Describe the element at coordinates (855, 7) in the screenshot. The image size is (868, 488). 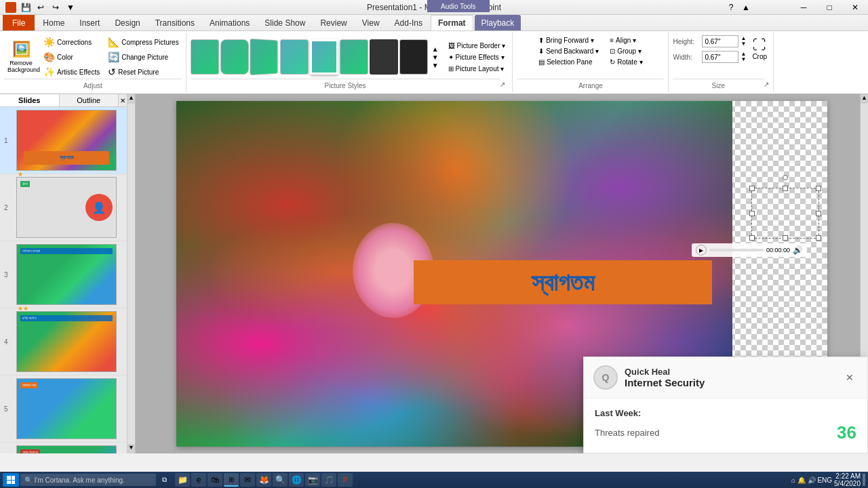
I see `close-button: ✕` at that location.